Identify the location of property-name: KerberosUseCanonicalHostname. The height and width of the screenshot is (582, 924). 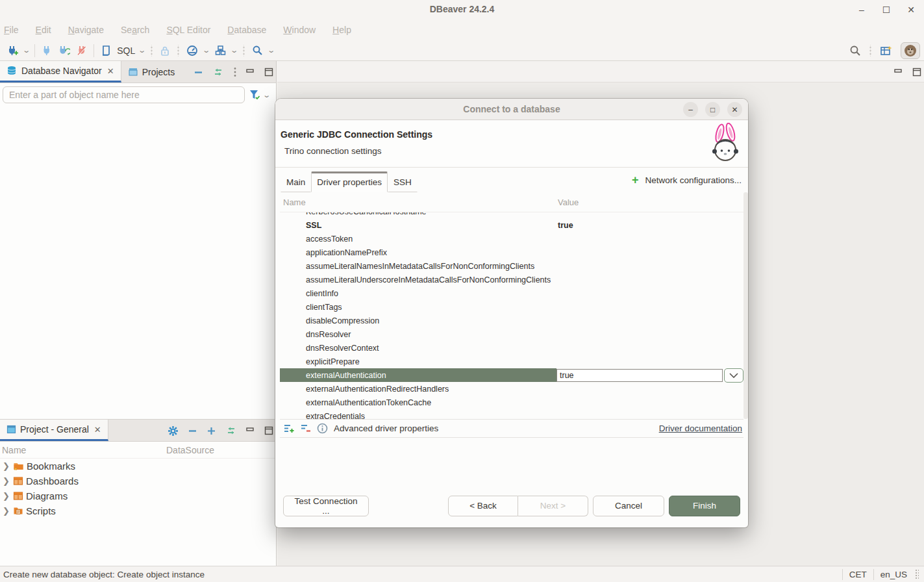
(418, 216).